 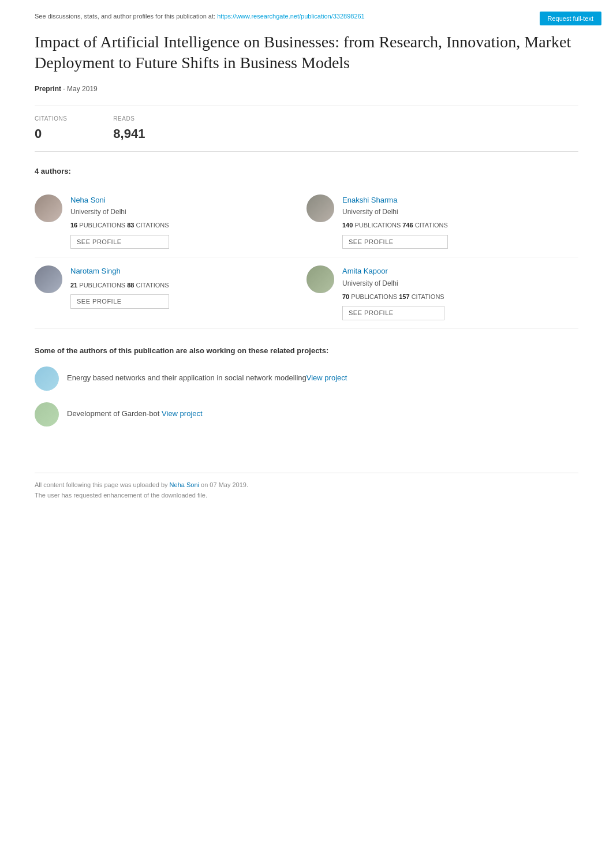 What do you see at coordinates (394, 293) in the screenshot?
I see `author-info-4: Amita Kapoor University of Delhi 70 PUBL…` at bounding box center [394, 293].